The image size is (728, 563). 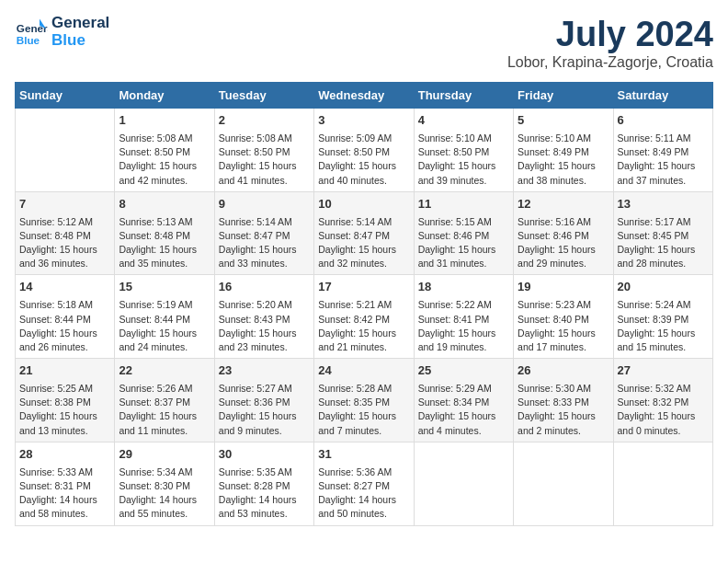 What do you see at coordinates (265, 121) in the screenshot?
I see `day-number: 2` at bounding box center [265, 121].